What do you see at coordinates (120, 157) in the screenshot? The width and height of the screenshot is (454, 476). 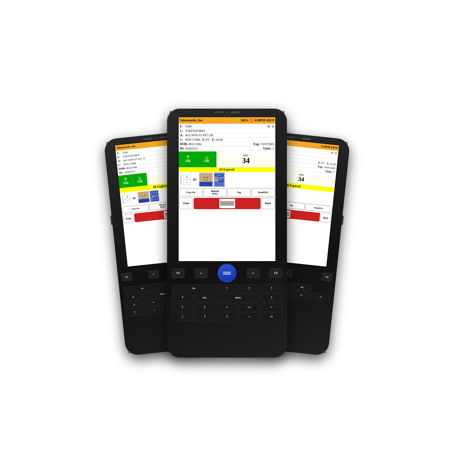 I see `left-last-label: L:` at bounding box center [120, 157].